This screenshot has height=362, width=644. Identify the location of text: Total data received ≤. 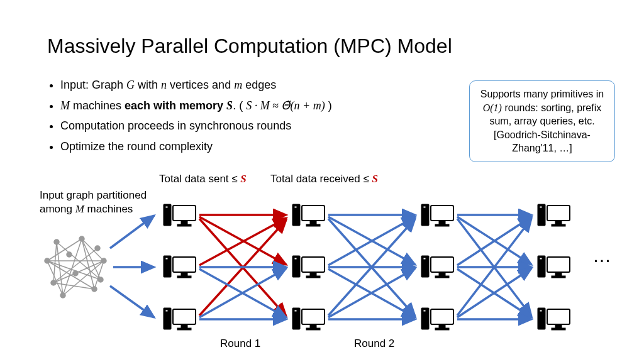
(321, 178).